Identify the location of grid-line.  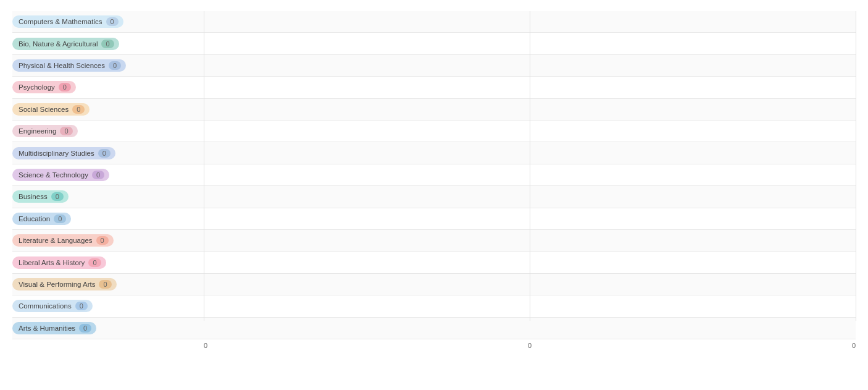
(856, 166).